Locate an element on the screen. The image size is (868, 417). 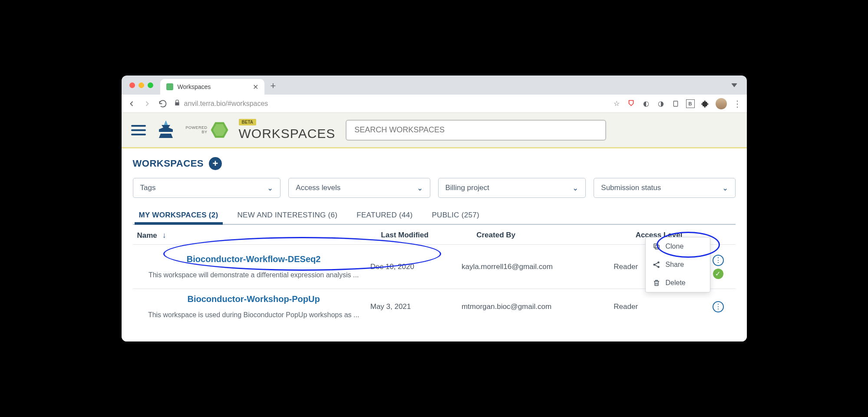
terra-favicon-icon is located at coordinates (170, 87).